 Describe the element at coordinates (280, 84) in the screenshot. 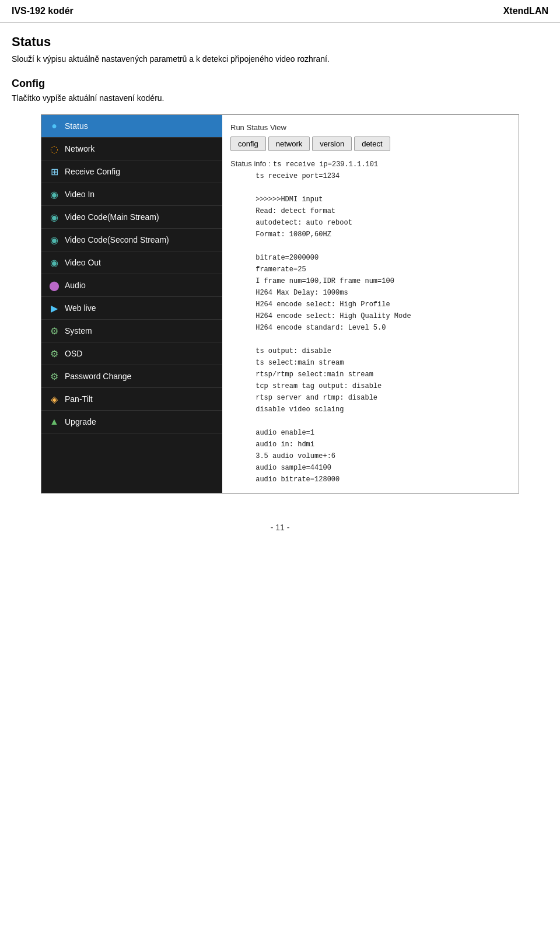

I see `config-title: Config` at that location.